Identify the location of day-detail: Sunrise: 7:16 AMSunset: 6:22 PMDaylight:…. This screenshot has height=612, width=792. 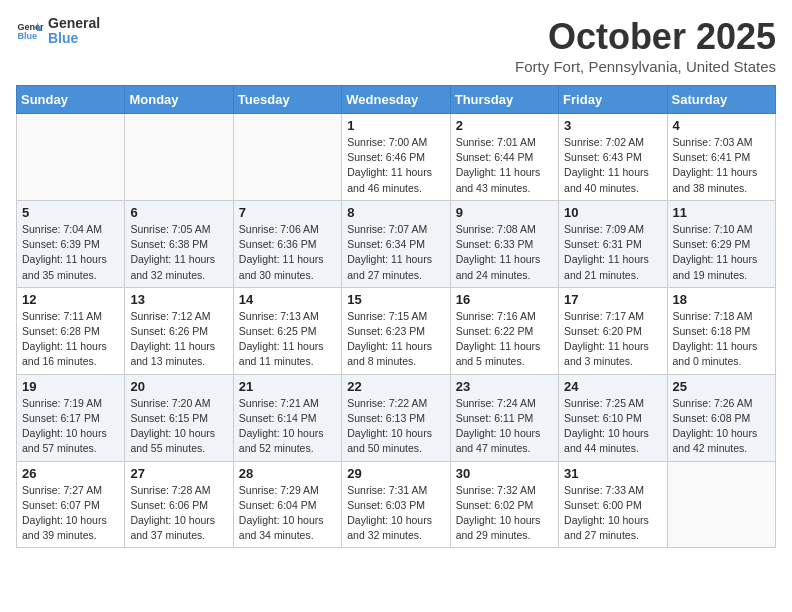
(504, 340).